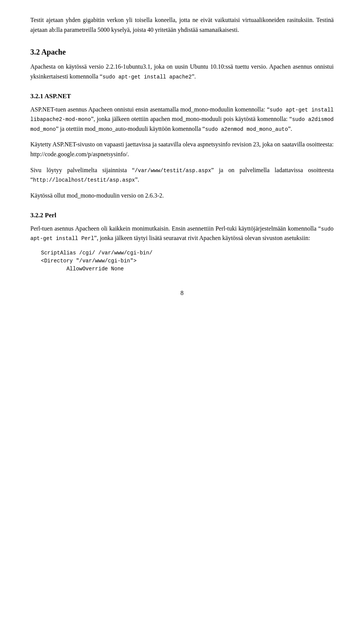 The width and height of the screenshot is (364, 623). What do you see at coordinates (84, 180) in the screenshot?
I see `localhost-aspx-code: http://localhost/testit/asp.aspx` at bounding box center [84, 180].